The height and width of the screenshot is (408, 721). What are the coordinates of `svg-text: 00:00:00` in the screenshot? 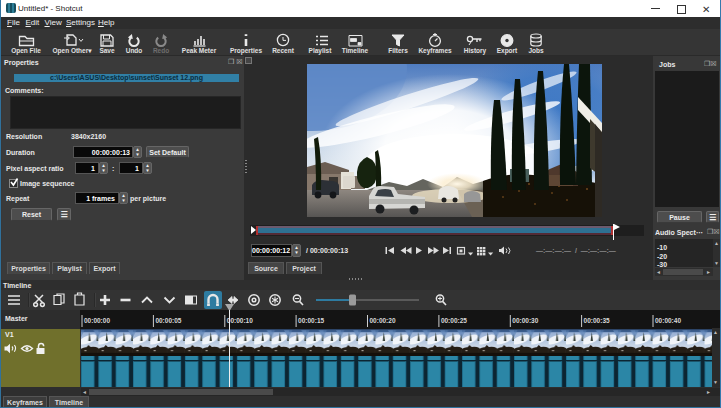 It's located at (97, 320).